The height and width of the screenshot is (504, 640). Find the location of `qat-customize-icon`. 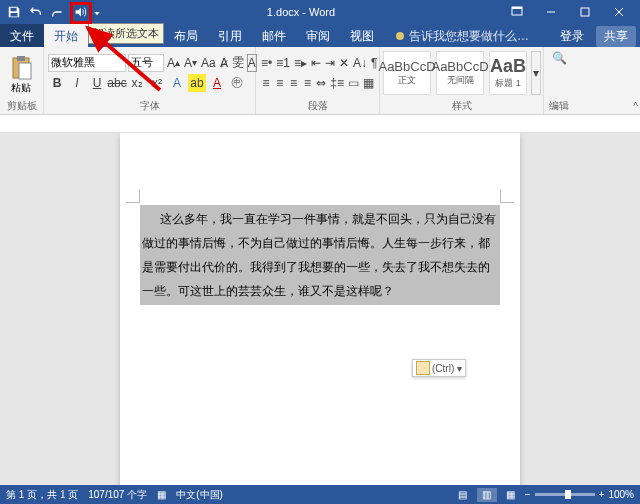

qat-customize-icon is located at coordinates (97, 12).